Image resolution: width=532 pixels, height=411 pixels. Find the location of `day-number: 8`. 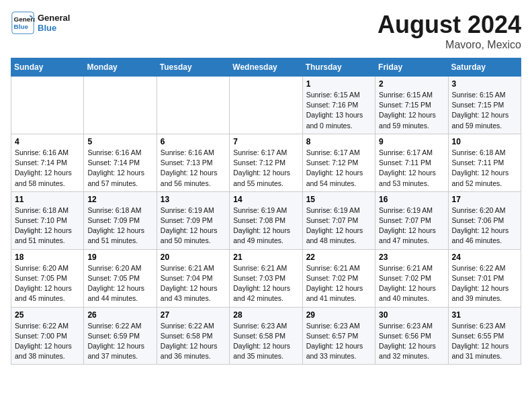

day-number: 8 is located at coordinates (339, 142).